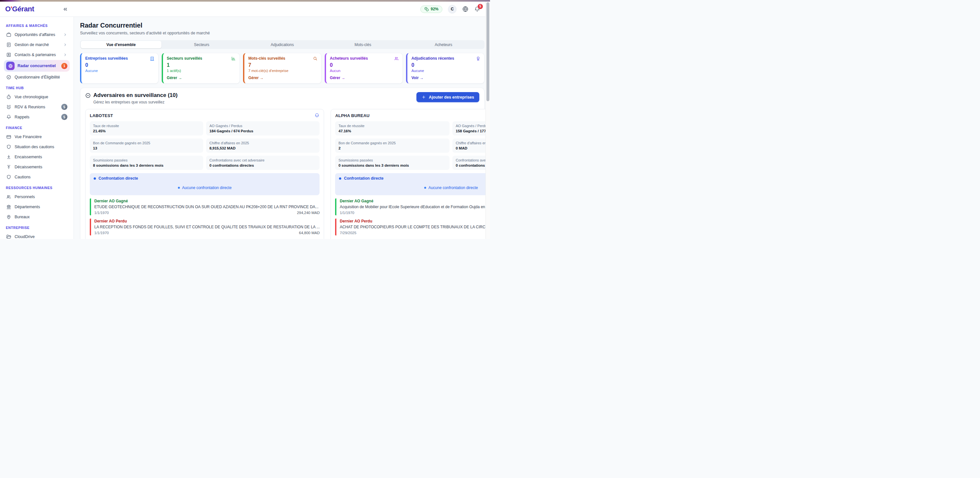 The height and width of the screenshot is (478, 980). Describe the element at coordinates (41, 217) in the screenshot. I see `sidebar-item-label: Bureaux` at that location.